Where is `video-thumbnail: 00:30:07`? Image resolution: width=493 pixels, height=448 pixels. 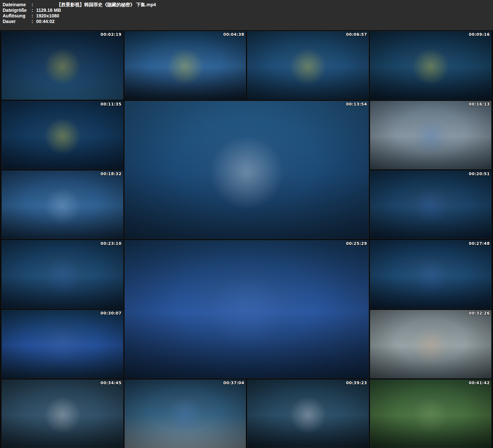 video-thumbnail: 00:30:07 is located at coordinates (62, 344).